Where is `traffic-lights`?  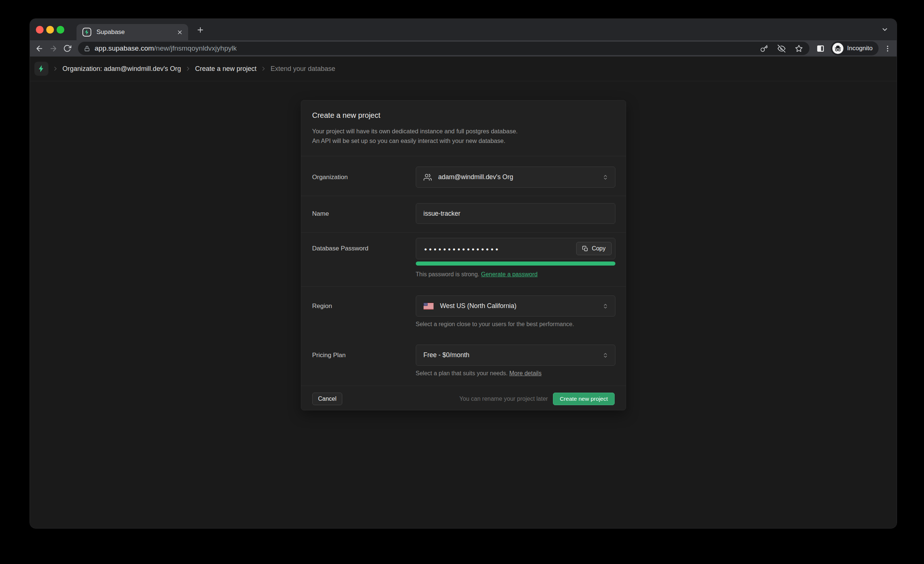 traffic-lights is located at coordinates (47, 29).